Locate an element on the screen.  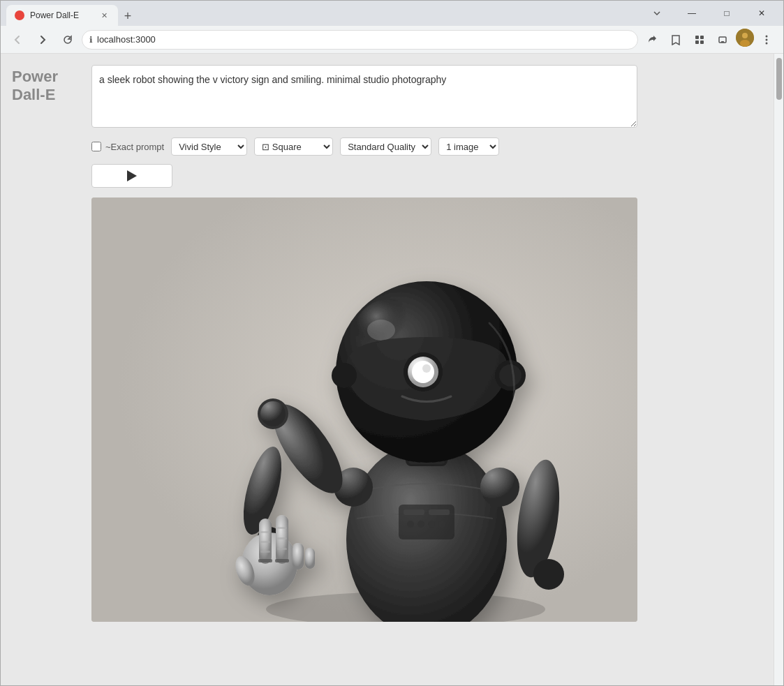
toolbar: ℹ localhost:3000 is located at coordinates (392, 40).